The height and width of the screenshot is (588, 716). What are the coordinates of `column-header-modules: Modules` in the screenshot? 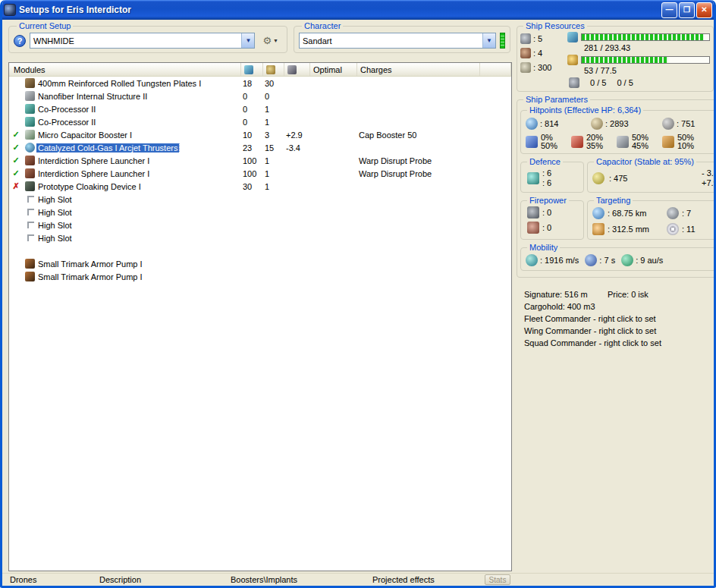 It's located at (125, 70).